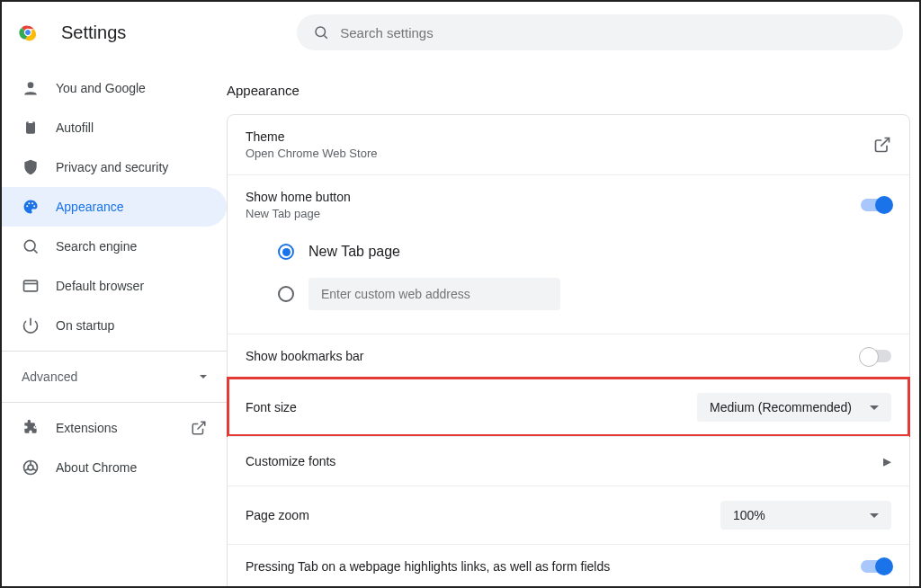  What do you see at coordinates (794, 407) in the screenshot?
I see `font-size-select: Medium (Recommended)` at bounding box center [794, 407].